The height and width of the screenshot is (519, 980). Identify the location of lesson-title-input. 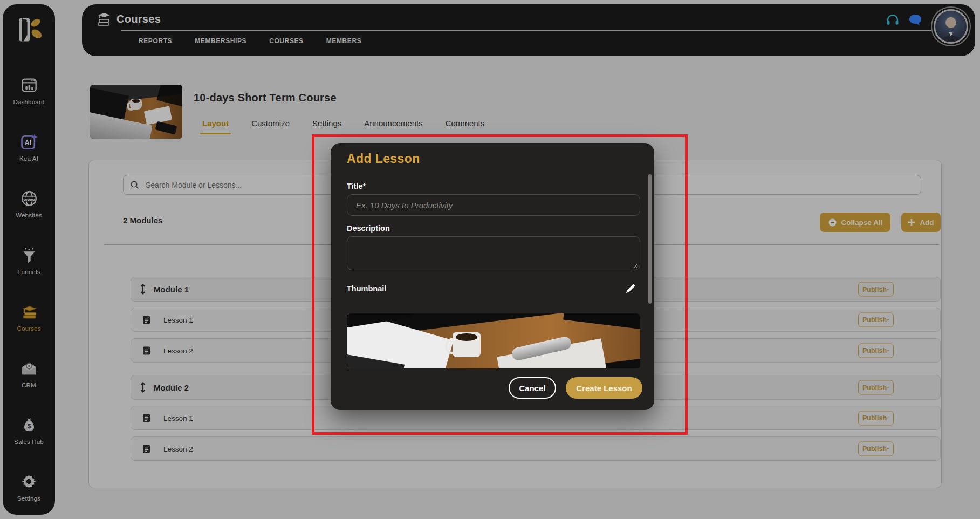
(494, 205).